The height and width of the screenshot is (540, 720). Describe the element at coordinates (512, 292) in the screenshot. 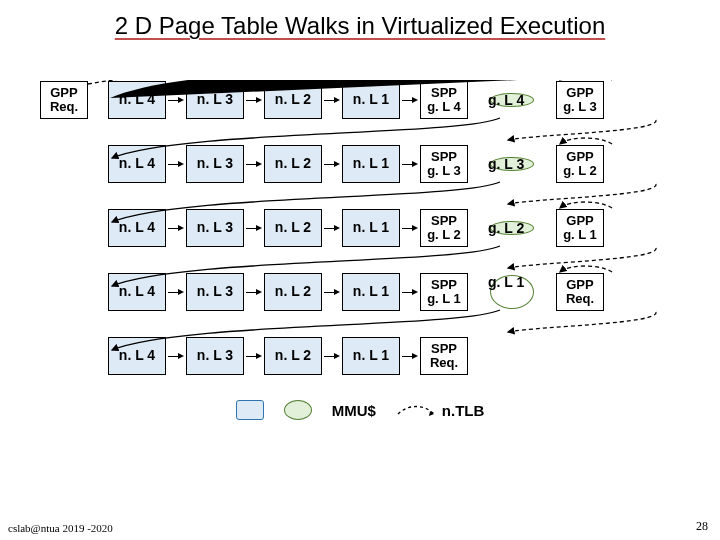

I see `g-l1-ellipse: g. L 1` at that location.